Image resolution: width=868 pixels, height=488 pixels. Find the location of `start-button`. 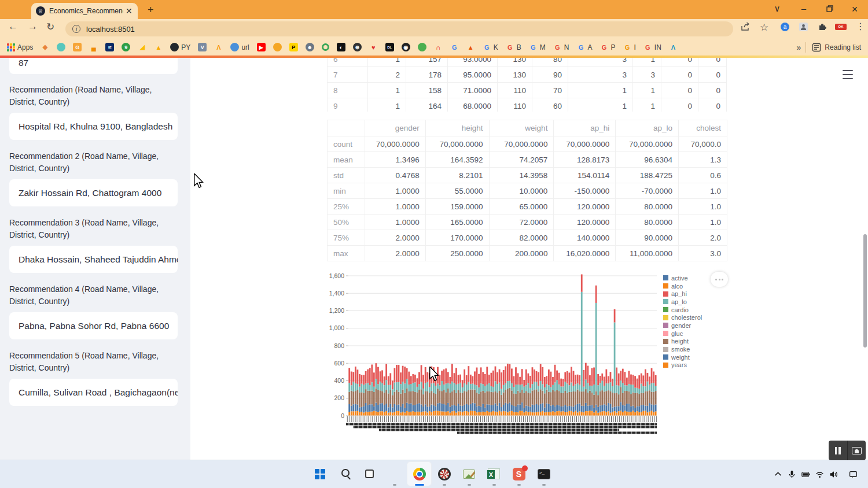

start-button is located at coordinates (319, 474).